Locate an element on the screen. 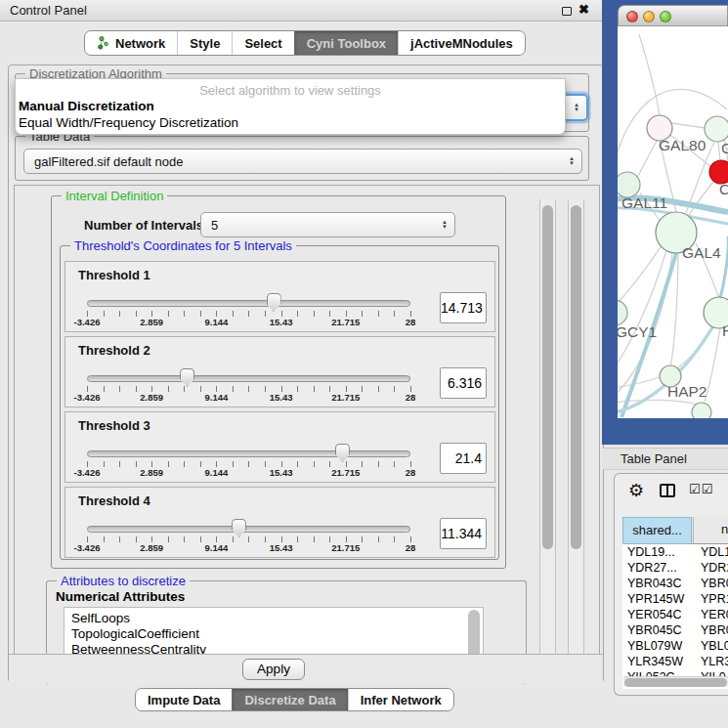 This screenshot has height=728, width=728. minimize-traffic-light is located at coordinates (649, 17).